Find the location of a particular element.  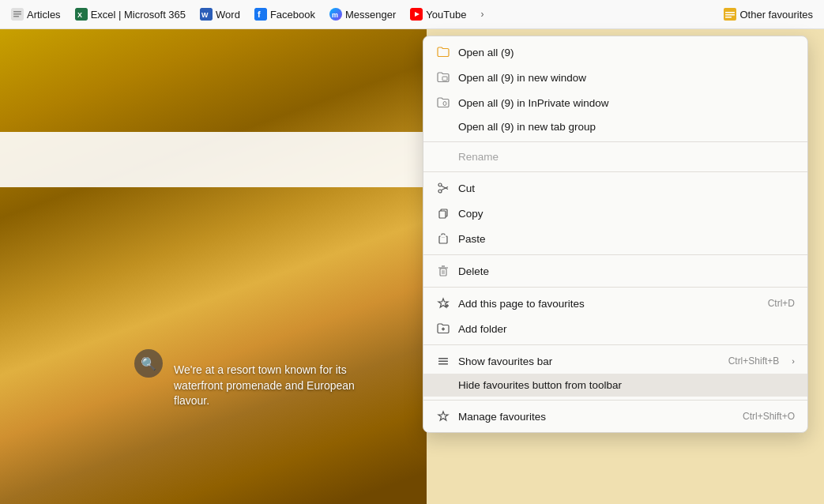

bars-icon is located at coordinates (443, 361).